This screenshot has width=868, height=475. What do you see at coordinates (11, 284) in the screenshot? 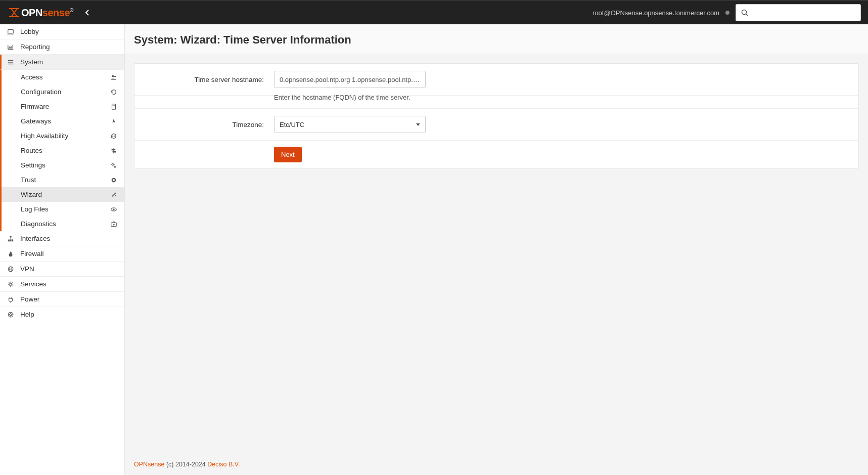
I see `cog-icon` at bounding box center [11, 284].